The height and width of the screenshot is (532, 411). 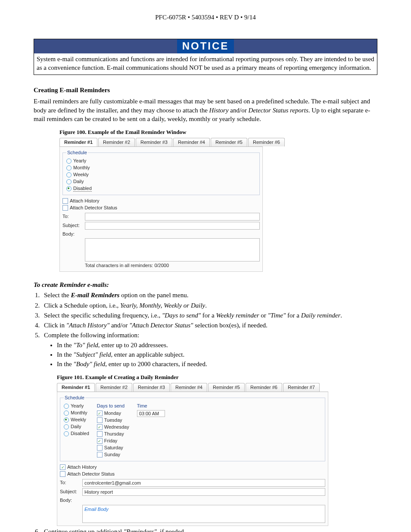 I want to click on step-emphasis: Weekly reminder, so click(x=237, y=315).